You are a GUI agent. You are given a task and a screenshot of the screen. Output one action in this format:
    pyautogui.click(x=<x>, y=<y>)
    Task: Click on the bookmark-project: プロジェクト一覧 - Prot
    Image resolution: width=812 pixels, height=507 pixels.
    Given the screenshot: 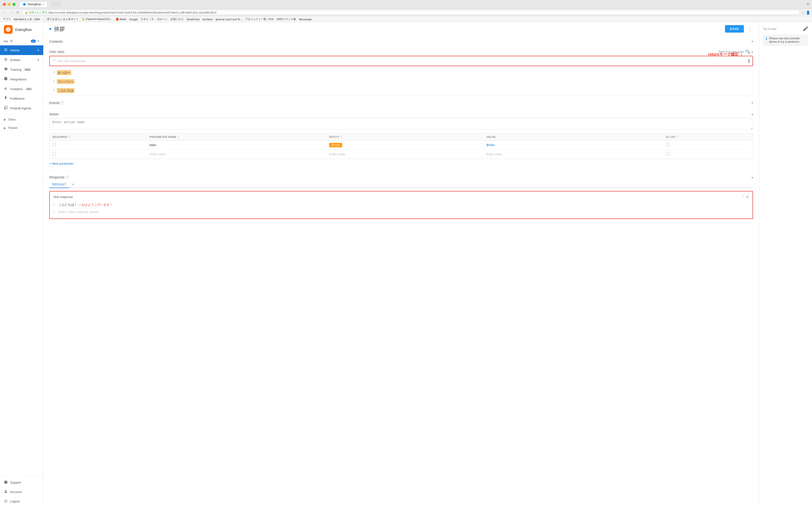 What is the action you would take?
    pyautogui.click(x=259, y=19)
    